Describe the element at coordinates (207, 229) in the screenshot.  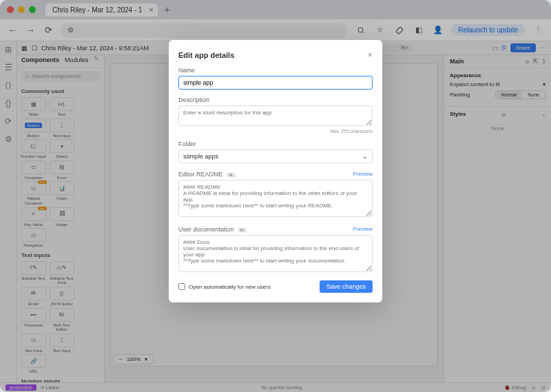
I see `docs-label: User documentation` at that location.